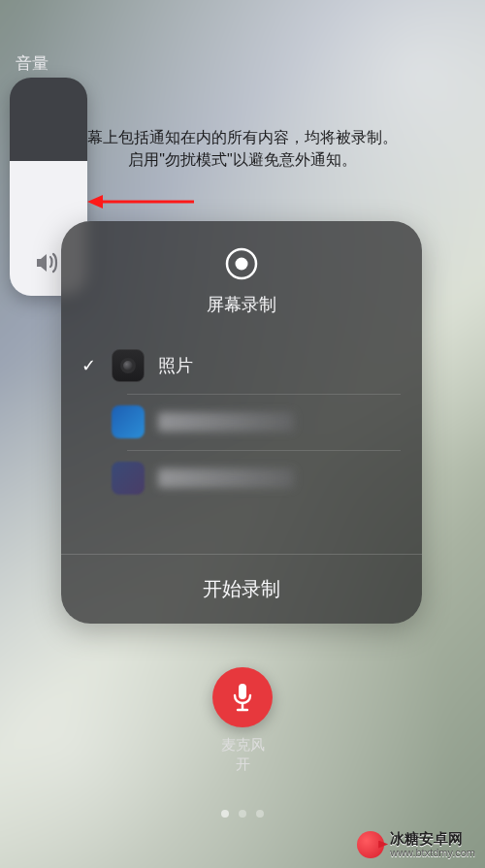 This screenshot has height=868, width=485. What do you see at coordinates (128, 366) in the screenshot?
I see `camera-lens-icon` at bounding box center [128, 366].